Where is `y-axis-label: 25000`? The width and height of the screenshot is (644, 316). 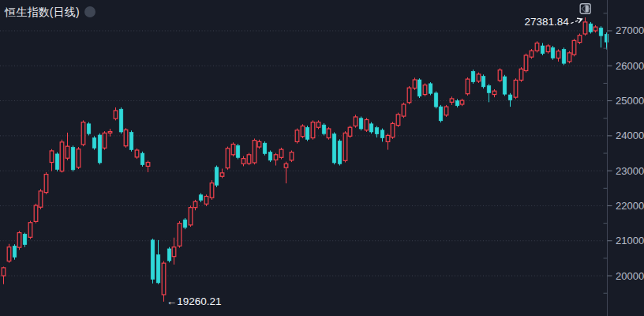 y-axis-label: 25000 is located at coordinates (630, 101).